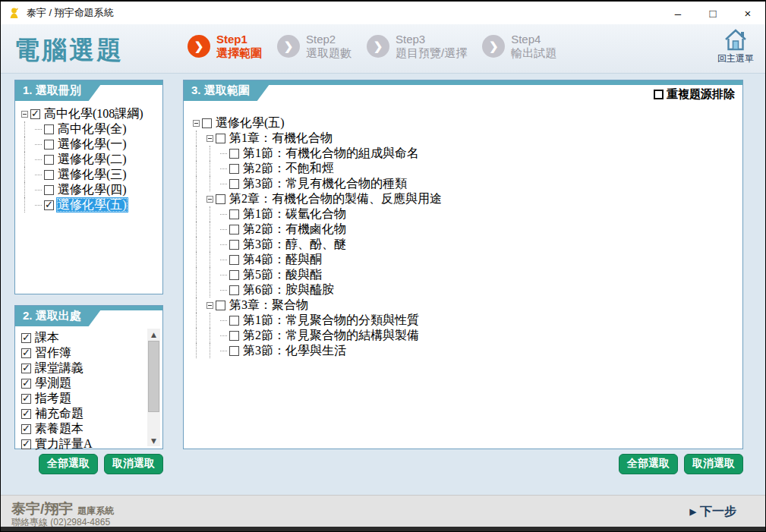  I want to click on scrollbar: ▲ ▼, so click(153, 387).